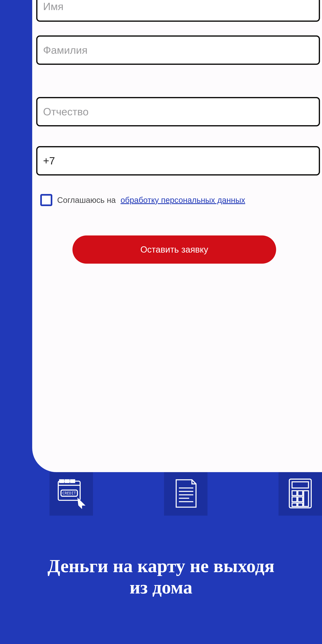  Describe the element at coordinates (300, 494) in the screenshot. I see `calculator-icon` at that location.